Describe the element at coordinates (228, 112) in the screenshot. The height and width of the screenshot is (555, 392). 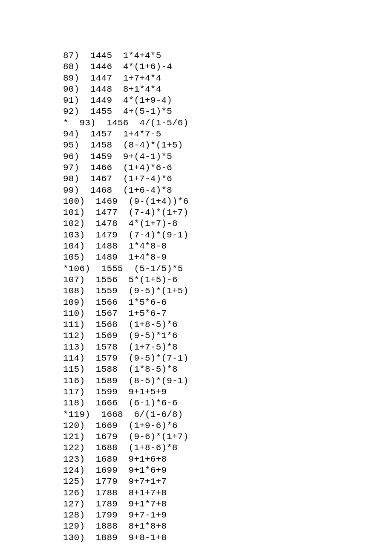
I see `list-item: false9214554+(5-1)*592) 1455 4+(5-1)*5` at that location.